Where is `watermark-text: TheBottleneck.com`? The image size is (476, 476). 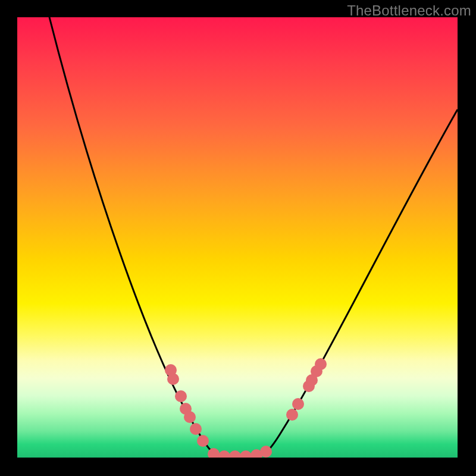 watermark-text: TheBottleneck.com is located at coordinates (409, 11).